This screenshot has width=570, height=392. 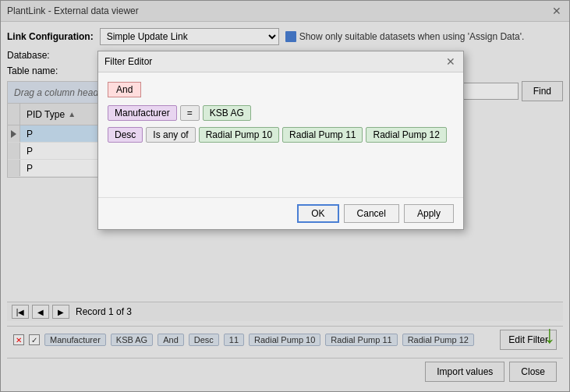 I want to click on filter-rule-2: Desc Is any of Radial Pump 10 Radial Pum…, so click(x=281, y=135).